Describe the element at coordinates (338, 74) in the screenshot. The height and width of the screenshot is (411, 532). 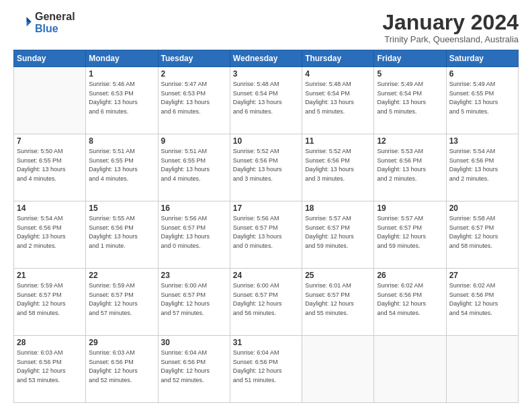
I see `day-number: 4` at that location.